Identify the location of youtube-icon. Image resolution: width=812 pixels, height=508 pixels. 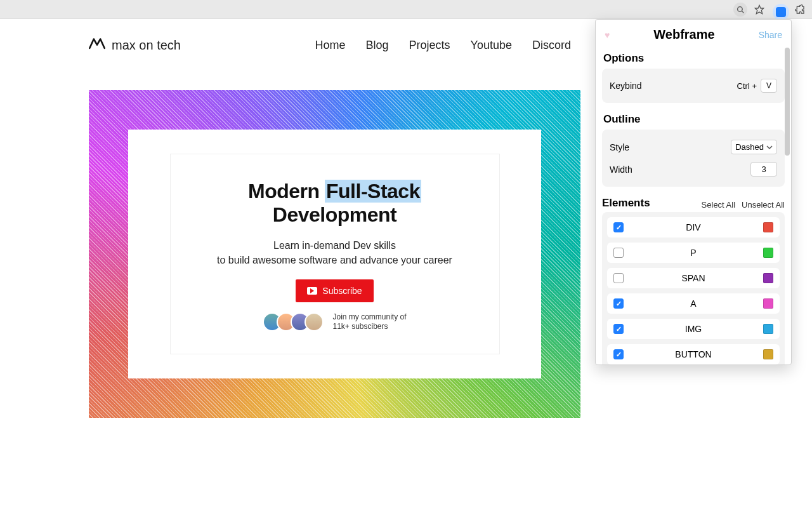
(312, 291).